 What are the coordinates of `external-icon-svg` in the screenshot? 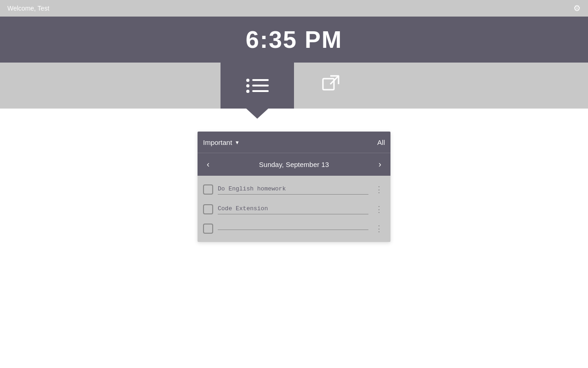 It's located at (331, 84).